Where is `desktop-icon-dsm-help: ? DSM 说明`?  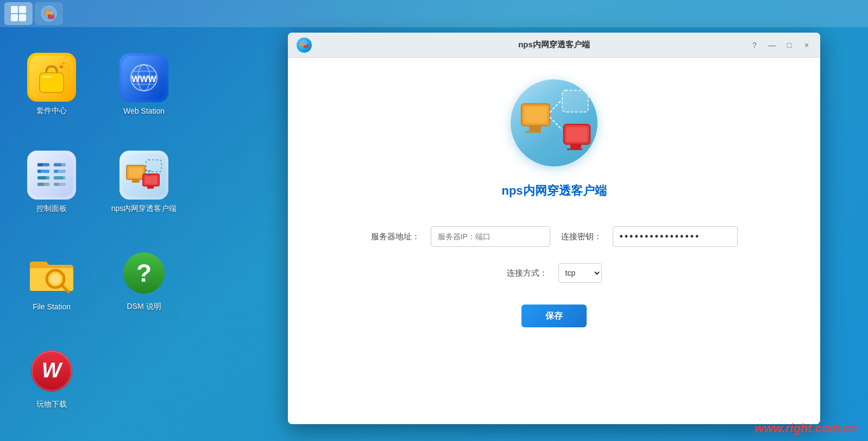 desktop-icon-dsm-help: ? DSM 说明 is located at coordinates (144, 280).